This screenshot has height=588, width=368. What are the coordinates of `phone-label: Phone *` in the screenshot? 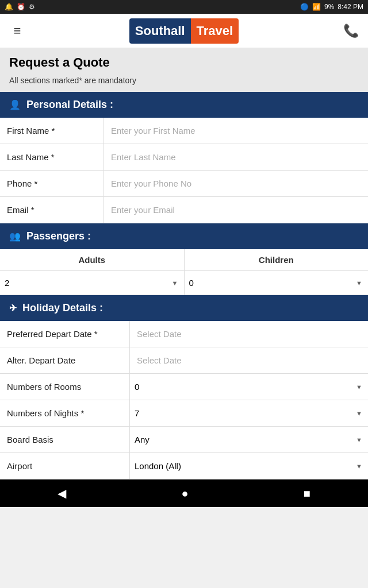 It's located at (52, 184).